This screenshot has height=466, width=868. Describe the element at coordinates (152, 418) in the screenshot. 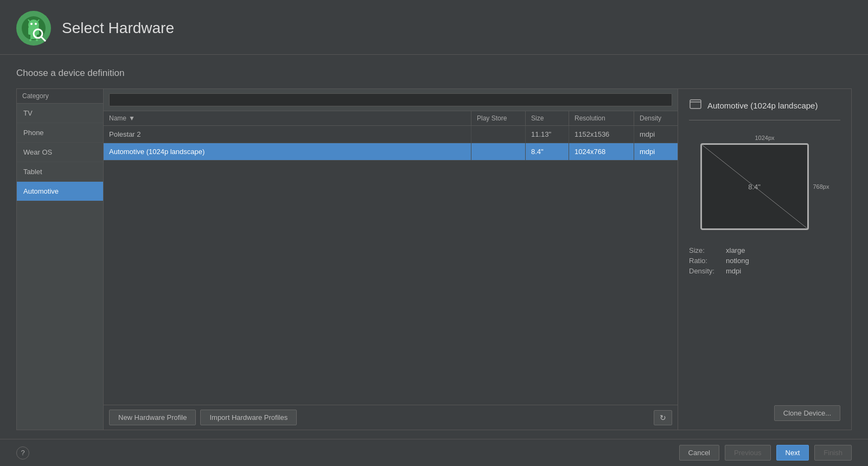

I see `new-hardware-profile-button: New Hardware Profile` at that location.